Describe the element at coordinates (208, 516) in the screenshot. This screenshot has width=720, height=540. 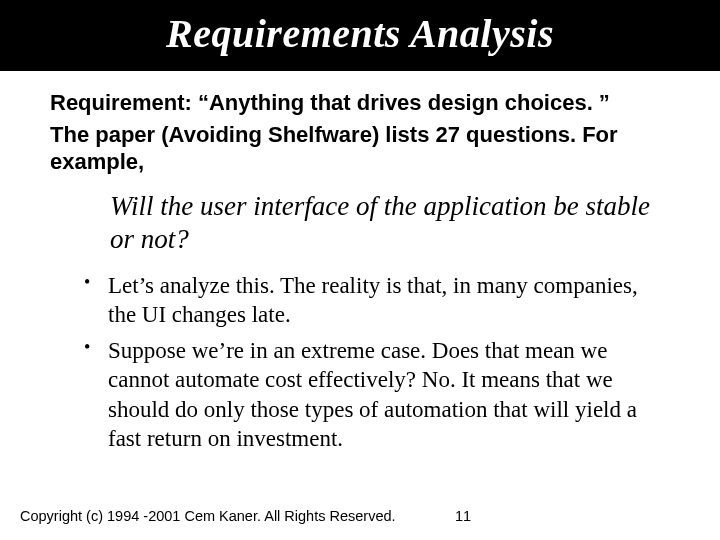
I see `copyright-text: Copyright (c) 1994 -2001 Cem Kaner. All …` at that location.